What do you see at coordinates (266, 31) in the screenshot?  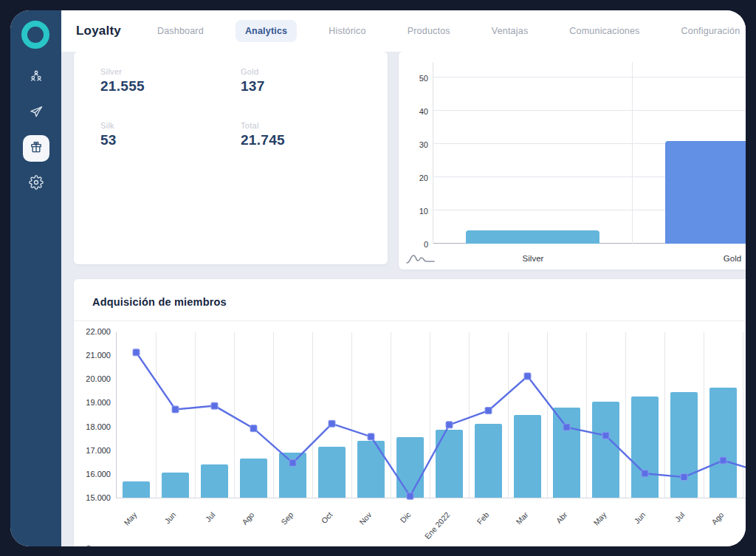 I see `nav-tab-analytics: Analytics` at bounding box center [266, 31].